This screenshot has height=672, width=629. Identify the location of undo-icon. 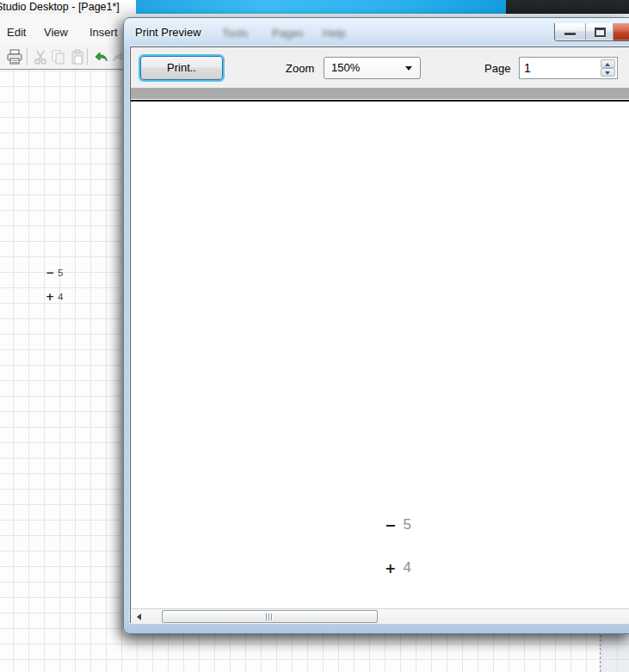
(101, 57).